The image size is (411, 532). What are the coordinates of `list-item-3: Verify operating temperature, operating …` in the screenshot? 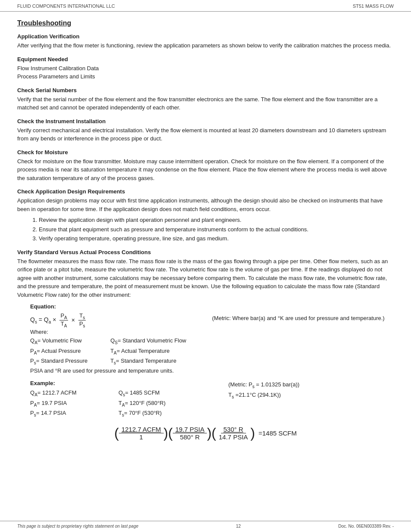 It's located at (216, 239).